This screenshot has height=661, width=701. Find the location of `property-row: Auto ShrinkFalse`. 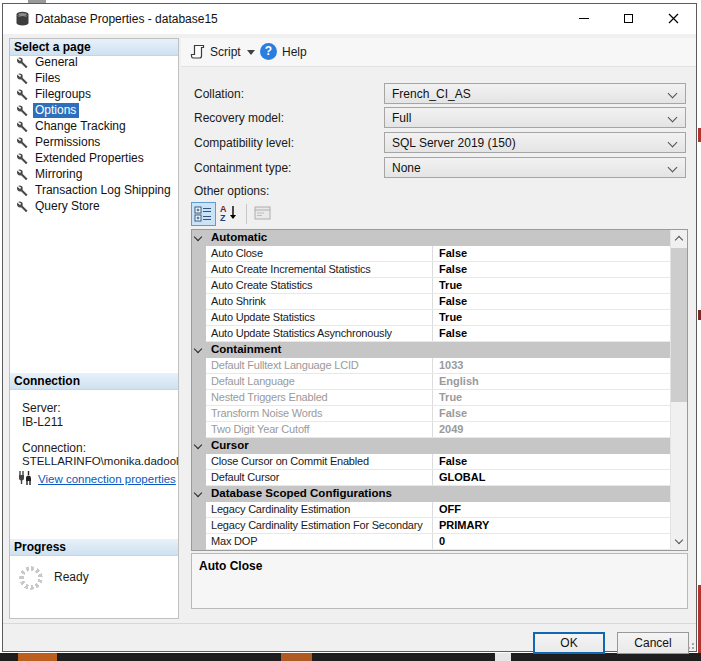

property-row: Auto ShrinkFalse is located at coordinates (438, 302).